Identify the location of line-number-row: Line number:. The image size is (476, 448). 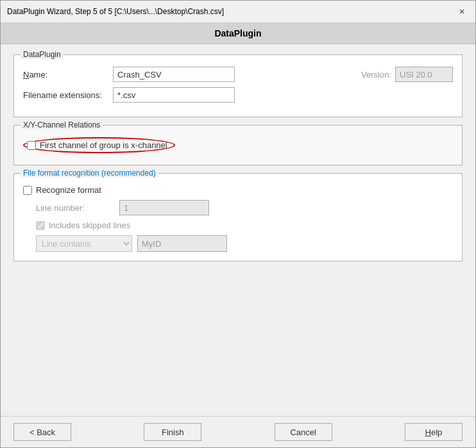
(244, 208).